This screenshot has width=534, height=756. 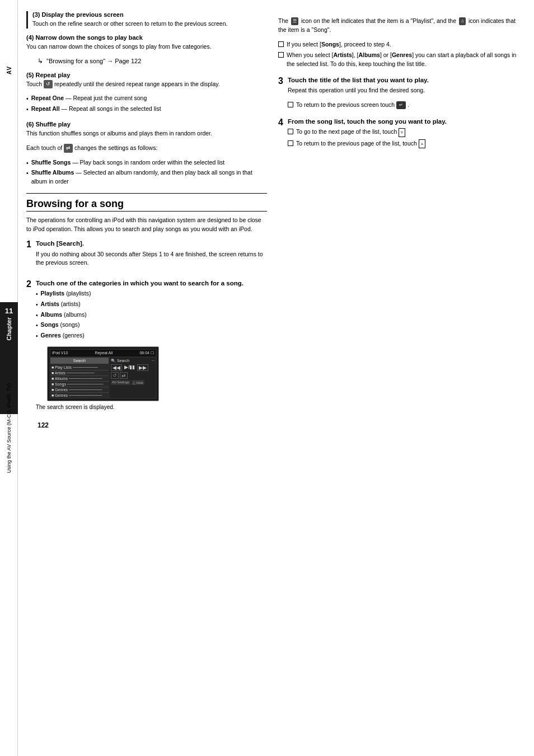 What do you see at coordinates (151, 283) in the screenshot?
I see `step-2-title: Touch one of the categories in which you…` at bounding box center [151, 283].